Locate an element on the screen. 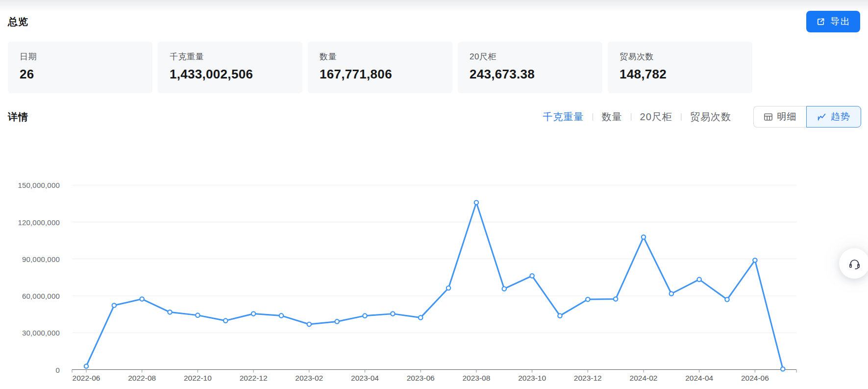  headset-icon is located at coordinates (855, 264).